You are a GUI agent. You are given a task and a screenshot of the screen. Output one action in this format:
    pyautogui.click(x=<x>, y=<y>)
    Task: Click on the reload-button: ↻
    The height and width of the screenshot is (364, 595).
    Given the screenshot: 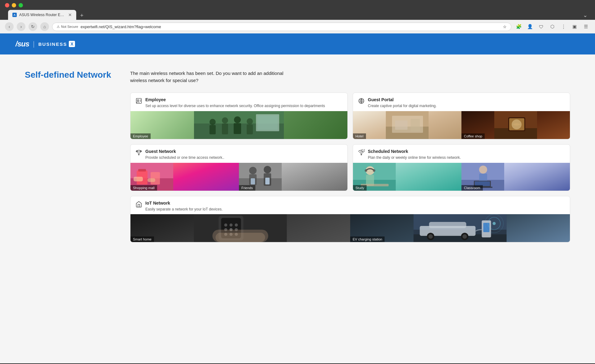 What is the action you would take?
    pyautogui.click(x=33, y=27)
    